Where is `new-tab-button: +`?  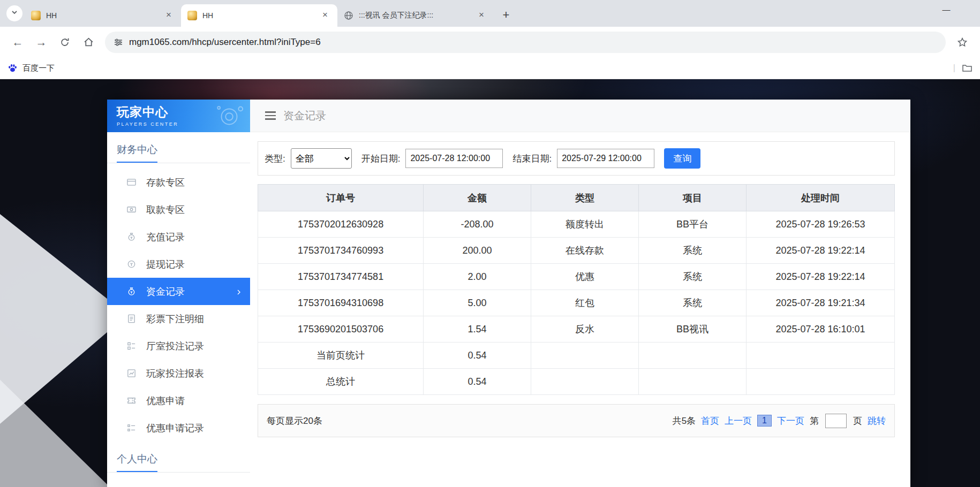 new-tab-button: + is located at coordinates (506, 15).